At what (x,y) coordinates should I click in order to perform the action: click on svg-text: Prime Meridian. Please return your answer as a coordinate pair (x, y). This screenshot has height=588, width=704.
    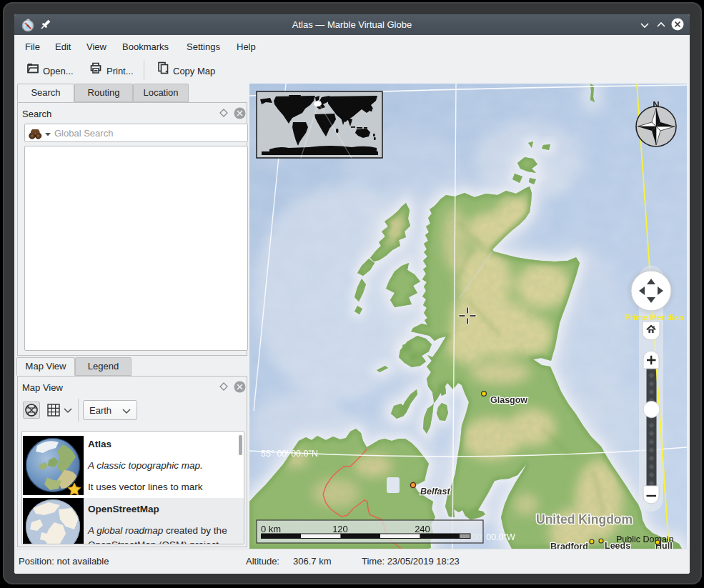
    Looking at the image, I should click on (654, 317).